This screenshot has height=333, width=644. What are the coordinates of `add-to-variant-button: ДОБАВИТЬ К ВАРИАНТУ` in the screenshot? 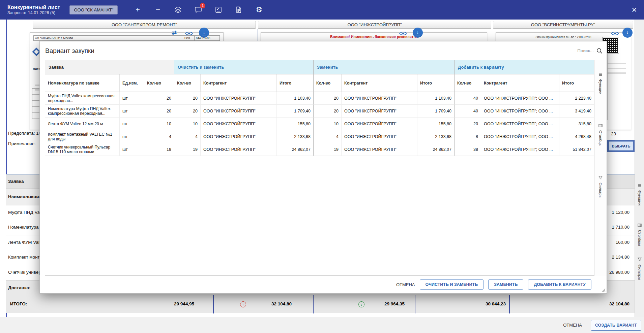 It's located at (560, 285).